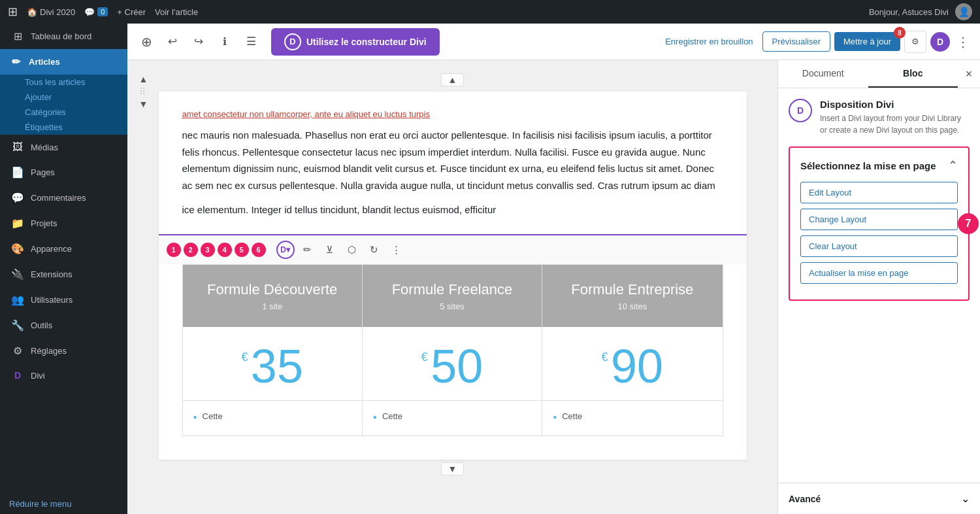 The width and height of the screenshot is (980, 514). Describe the element at coordinates (963, 42) in the screenshot. I see `more-options-button: ⋮` at that location.